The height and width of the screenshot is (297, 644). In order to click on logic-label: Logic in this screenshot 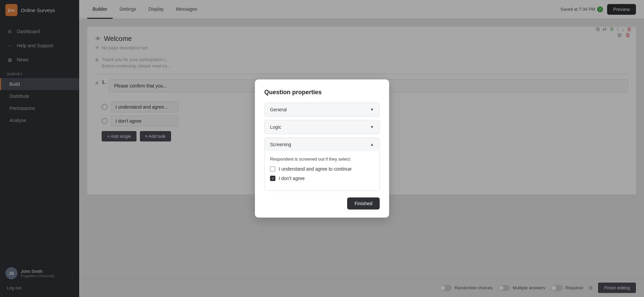, I will do `click(276, 127)`.